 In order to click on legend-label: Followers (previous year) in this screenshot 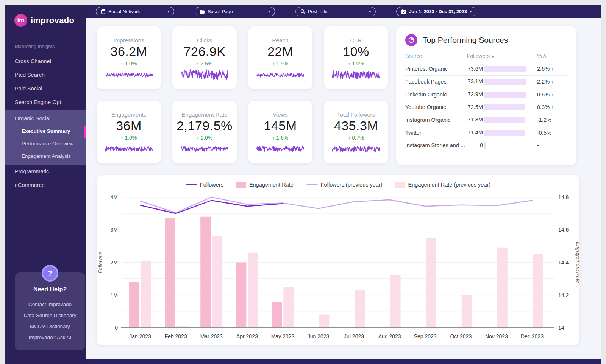, I will do `click(351, 185)`.